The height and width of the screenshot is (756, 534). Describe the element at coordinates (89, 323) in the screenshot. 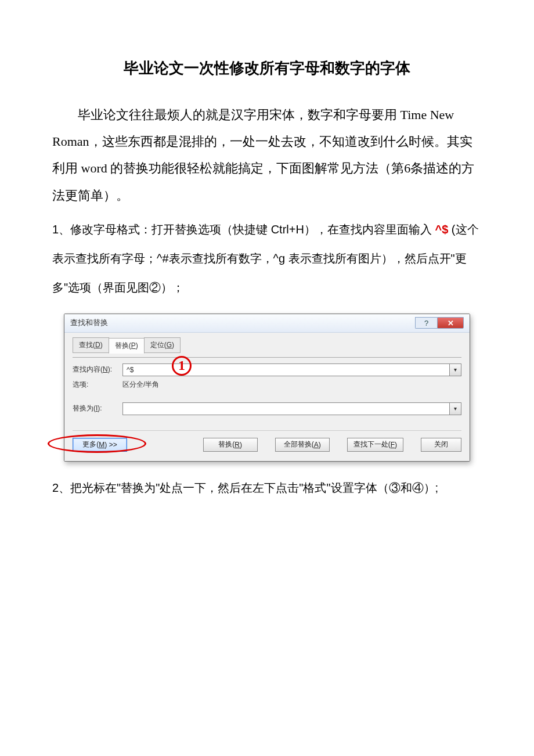

I see `dialog-title: 查找和替换` at that location.